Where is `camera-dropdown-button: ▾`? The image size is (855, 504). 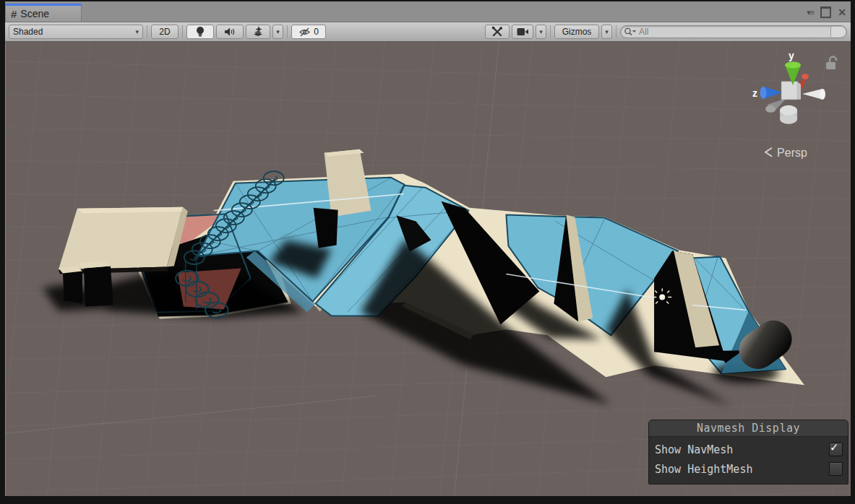 camera-dropdown-button: ▾ is located at coordinates (541, 32).